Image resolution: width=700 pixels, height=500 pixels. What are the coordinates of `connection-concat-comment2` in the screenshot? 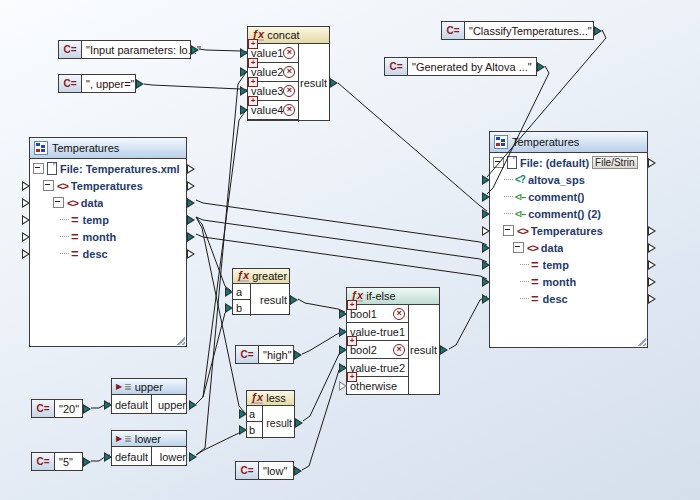 It's located at (412, 147).